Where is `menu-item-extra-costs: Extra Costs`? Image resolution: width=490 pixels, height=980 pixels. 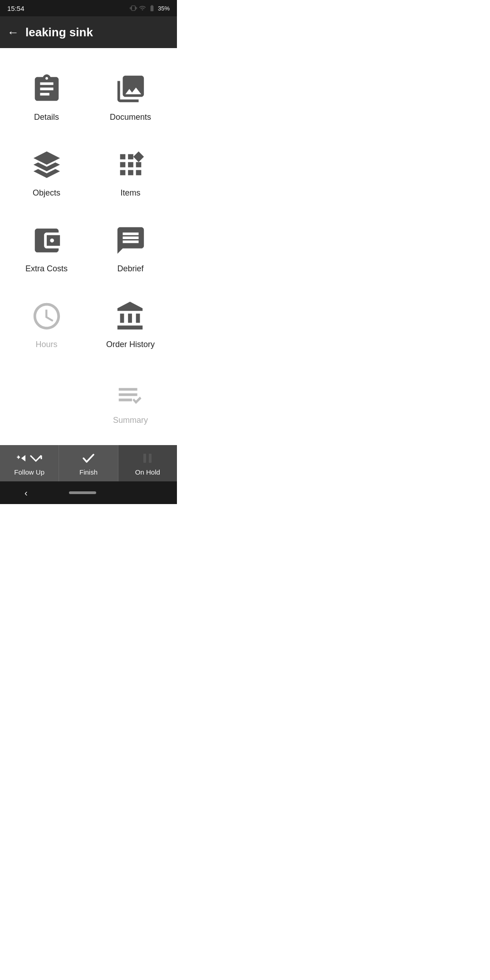
menu-item-extra-costs: Extra Costs is located at coordinates (46, 247).